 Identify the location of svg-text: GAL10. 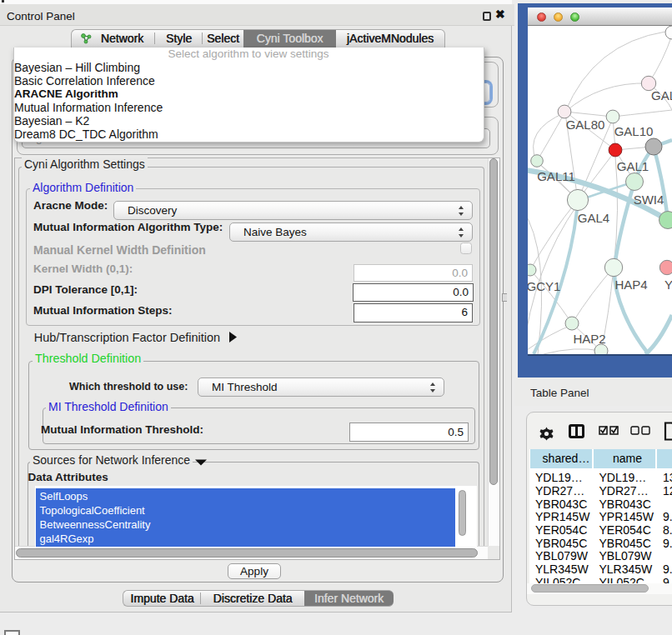
(634, 132).